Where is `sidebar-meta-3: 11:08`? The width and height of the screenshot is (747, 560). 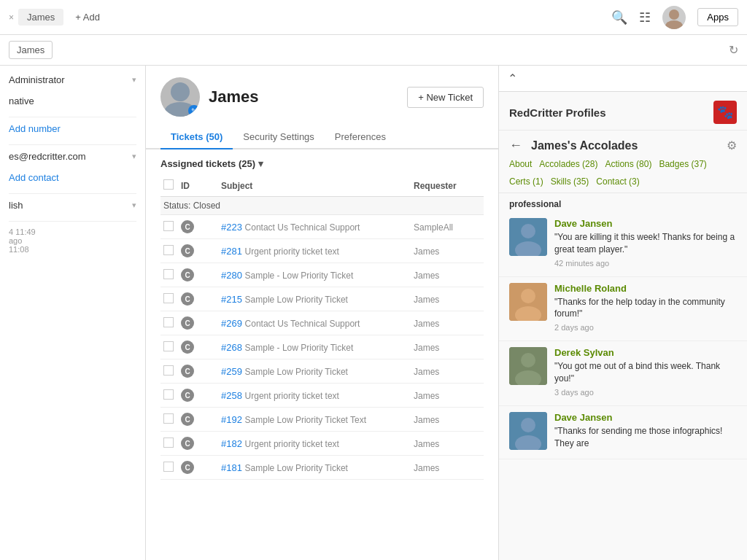 sidebar-meta-3: 11:08 is located at coordinates (73, 249).